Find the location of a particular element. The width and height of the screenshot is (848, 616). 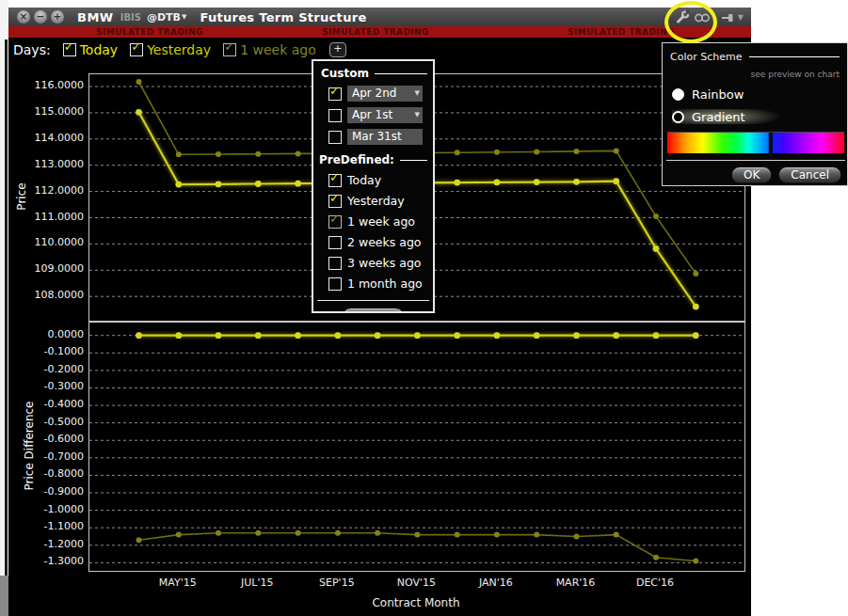

symbol-label: BMW is located at coordinates (96, 17).